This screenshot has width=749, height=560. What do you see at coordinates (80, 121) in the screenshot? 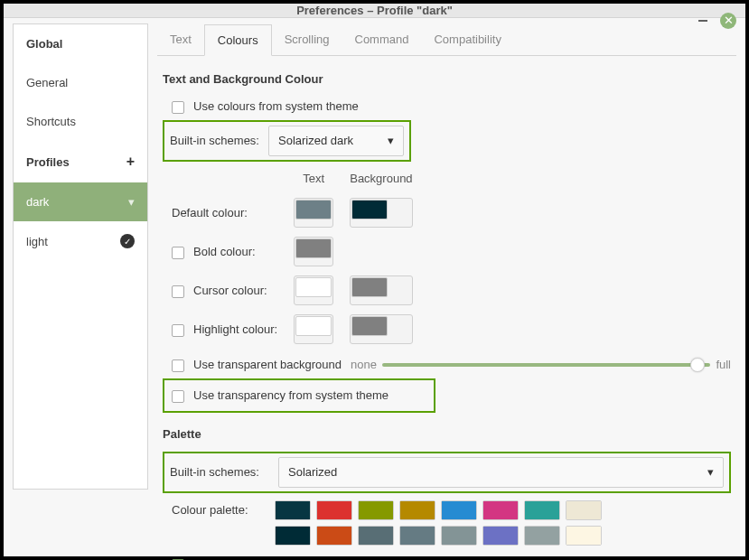
I see `sidebar-item-shortcuts: Shortcuts` at bounding box center [80, 121].